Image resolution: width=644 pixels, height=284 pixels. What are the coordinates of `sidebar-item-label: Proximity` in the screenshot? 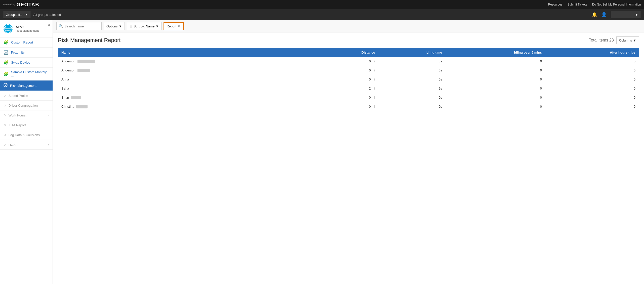 It's located at (18, 52).